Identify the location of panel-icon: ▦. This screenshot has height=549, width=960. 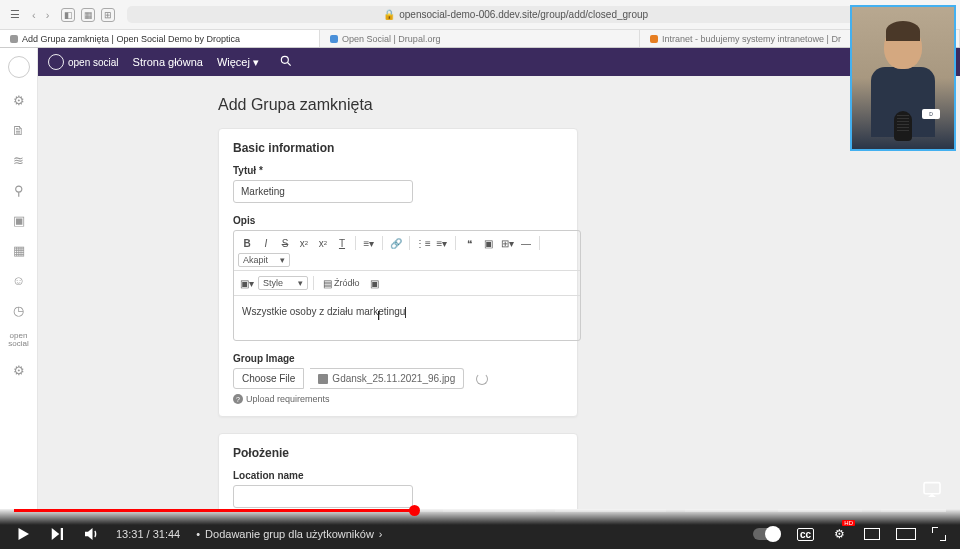
(88, 15).